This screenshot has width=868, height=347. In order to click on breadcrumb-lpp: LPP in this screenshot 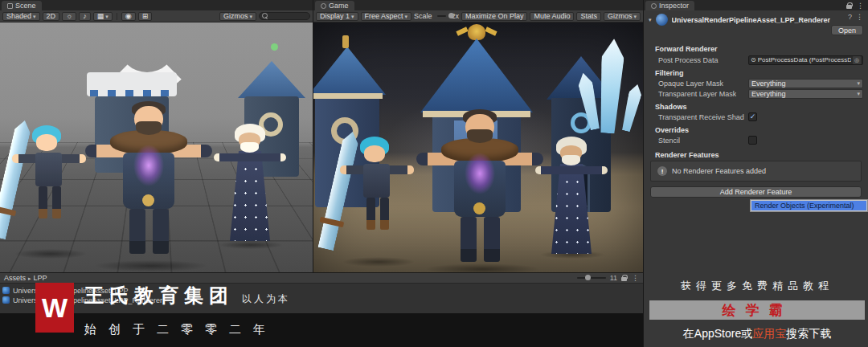, I will do `click(40, 278)`.